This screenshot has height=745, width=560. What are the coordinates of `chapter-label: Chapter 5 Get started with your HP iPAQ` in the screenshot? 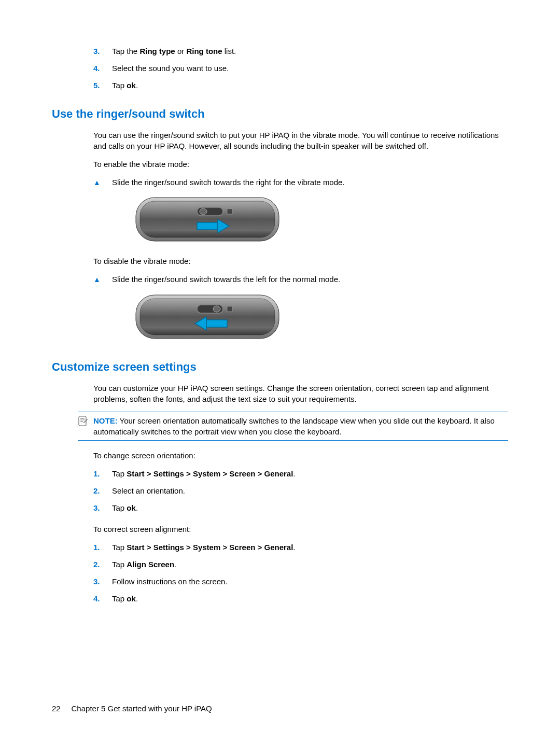 It's located at (142, 708).